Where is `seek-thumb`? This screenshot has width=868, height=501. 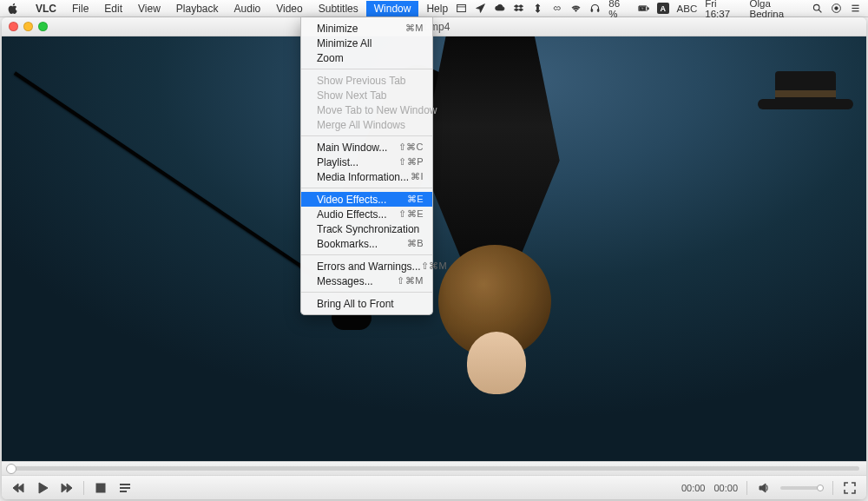
seek-thumb is located at coordinates (11, 469).